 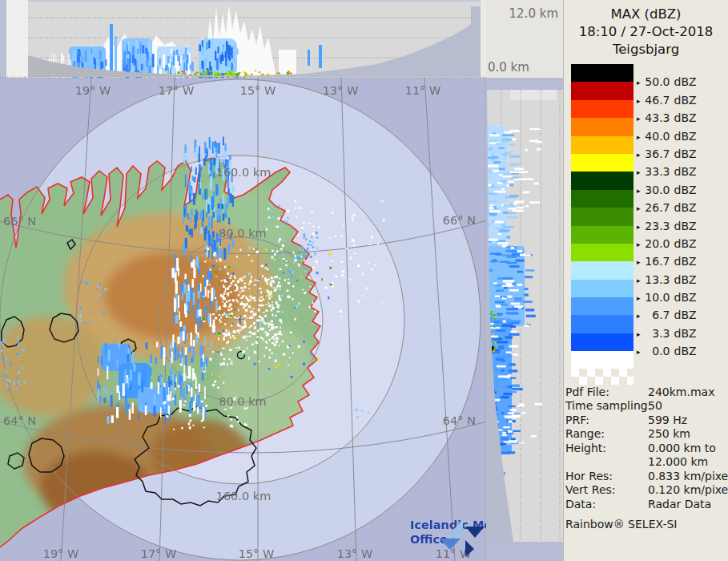 I want to click on tick-arrow-icon: ▸, so click(x=639, y=352).